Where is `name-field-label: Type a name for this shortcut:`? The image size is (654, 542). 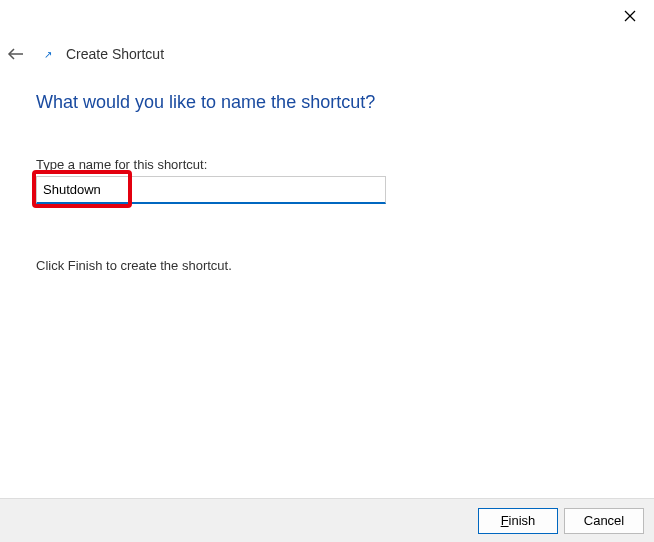
name-field-label: Type a name for this shortcut: is located at coordinates (327, 164).